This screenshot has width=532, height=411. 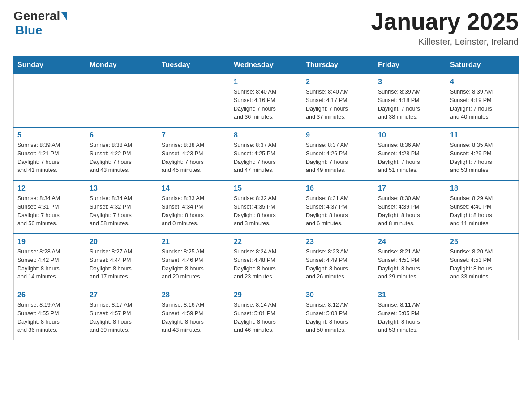 What do you see at coordinates (266, 135) in the screenshot?
I see `day-number: 8` at bounding box center [266, 135].